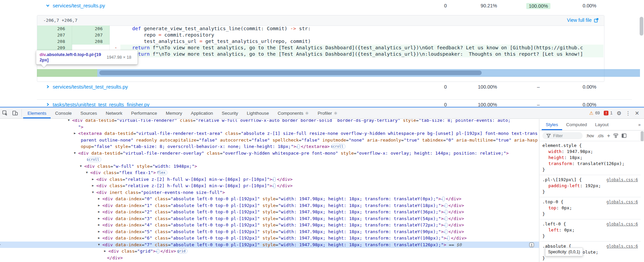 The width and height of the screenshot is (644, 262). Describe the element at coordinates (590, 208) in the screenshot. I see `css-property: top: 0px;` at that location.